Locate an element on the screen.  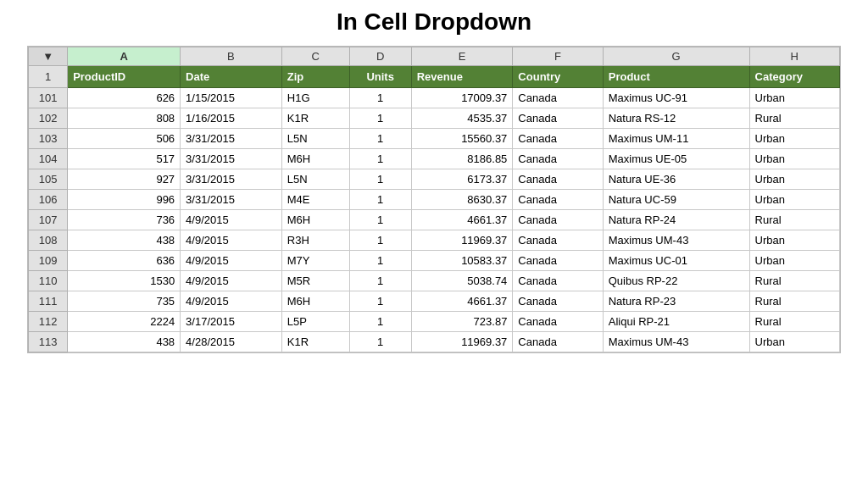
cell-category-3: Urban is located at coordinates (794, 159).